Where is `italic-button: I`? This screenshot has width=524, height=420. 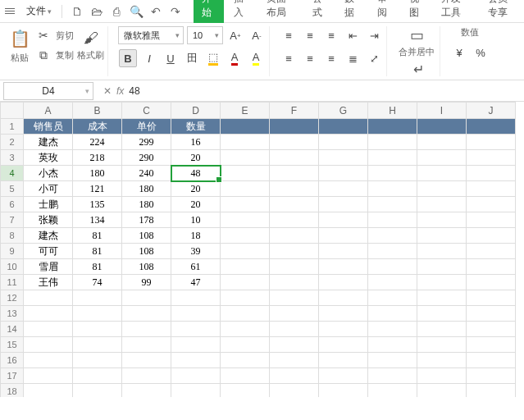
italic-button: I is located at coordinates (149, 58).